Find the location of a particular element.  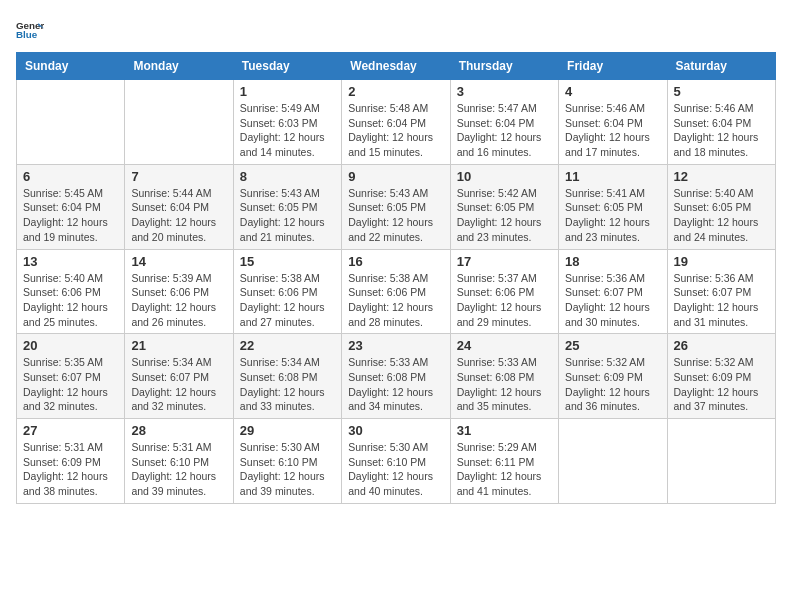

day-number: 19 is located at coordinates (722, 262).